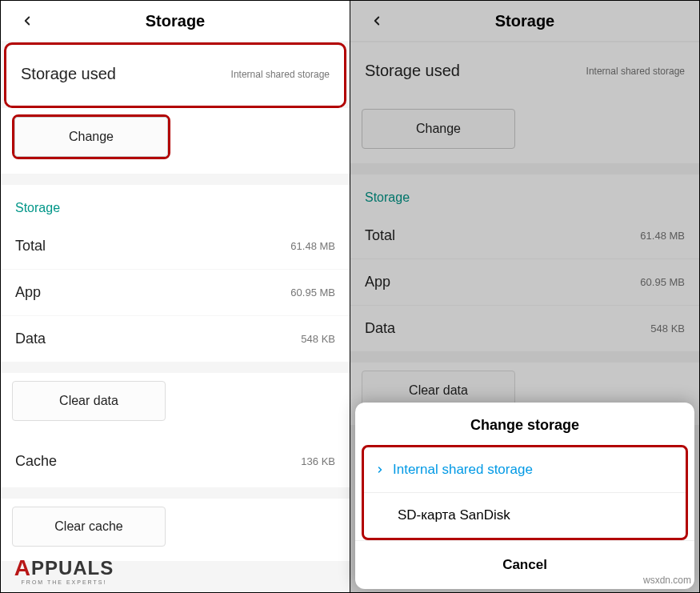 Image resolution: width=700 pixels, height=593 pixels. What do you see at coordinates (175, 530) in the screenshot?
I see `clear-cache-section: Clear cache` at bounding box center [175, 530].